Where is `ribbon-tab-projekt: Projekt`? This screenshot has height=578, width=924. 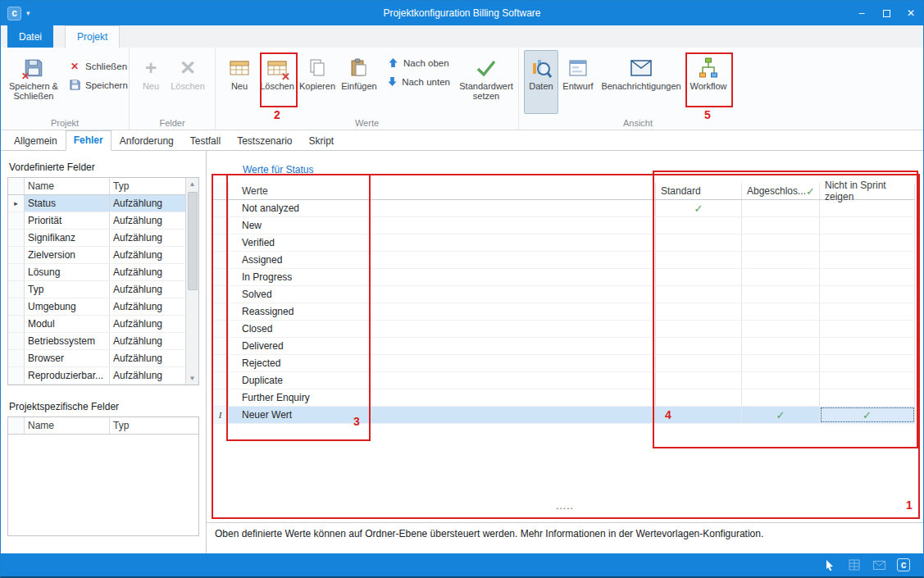
ribbon-tab-projekt: Projekt is located at coordinates (92, 36).